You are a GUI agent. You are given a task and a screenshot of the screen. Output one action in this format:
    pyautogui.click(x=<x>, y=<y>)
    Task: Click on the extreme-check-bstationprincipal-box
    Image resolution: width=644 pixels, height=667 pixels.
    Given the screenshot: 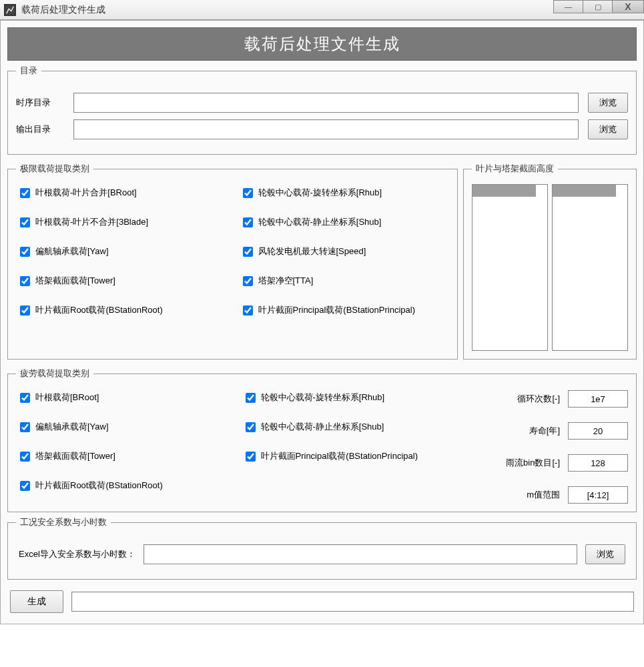 What is the action you would take?
    pyautogui.click(x=248, y=311)
    